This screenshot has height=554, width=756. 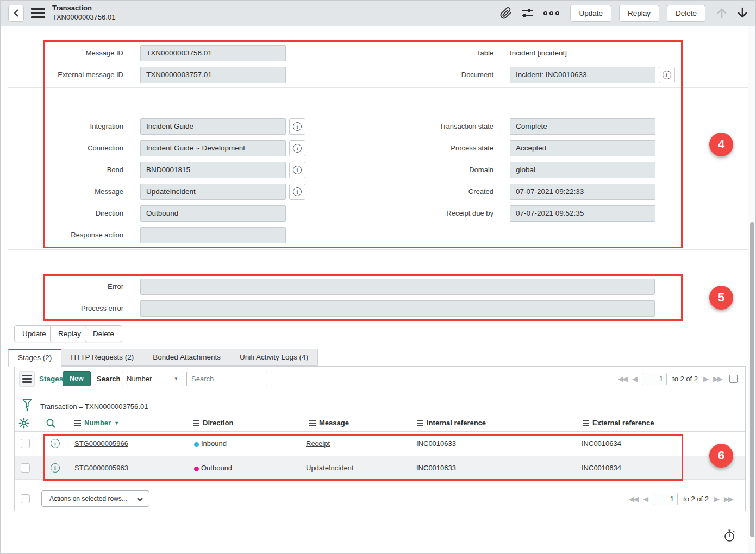 I want to click on column-header-message: Message, so click(x=329, y=423).